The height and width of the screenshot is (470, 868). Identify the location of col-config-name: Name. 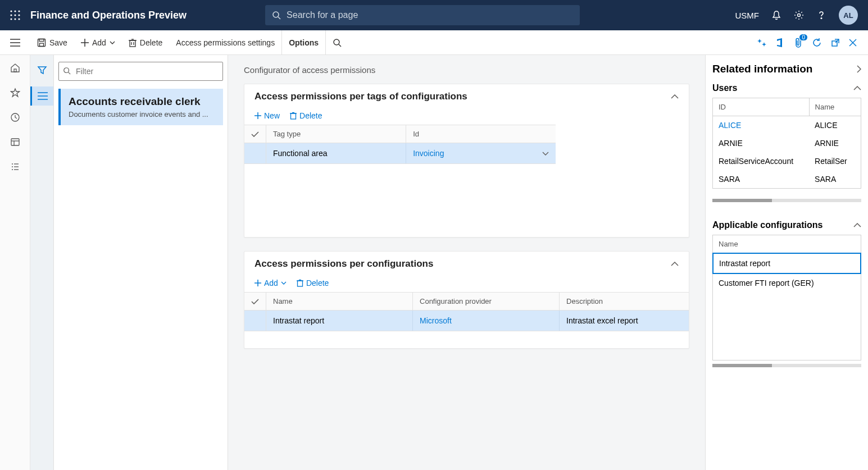
(787, 244).